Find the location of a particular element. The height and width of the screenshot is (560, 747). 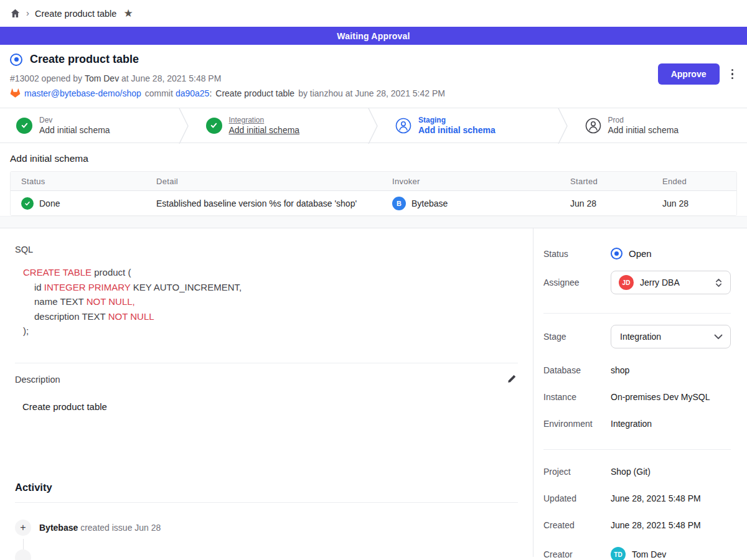

section-gap is located at coordinates (374, 222).